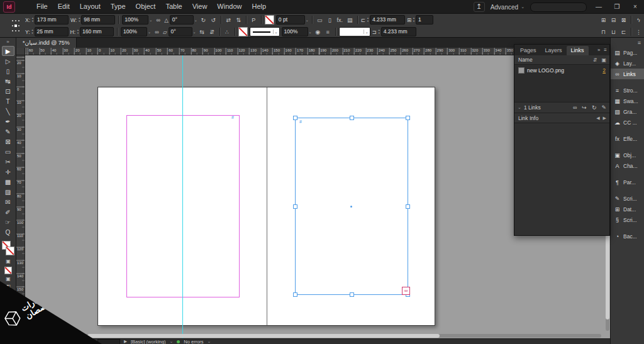 Image resolution: width=644 pixels, height=344 pixels. Describe the element at coordinates (628, 209) in the screenshot. I see `dock-data-merge: ⊞Dat...` at that location.